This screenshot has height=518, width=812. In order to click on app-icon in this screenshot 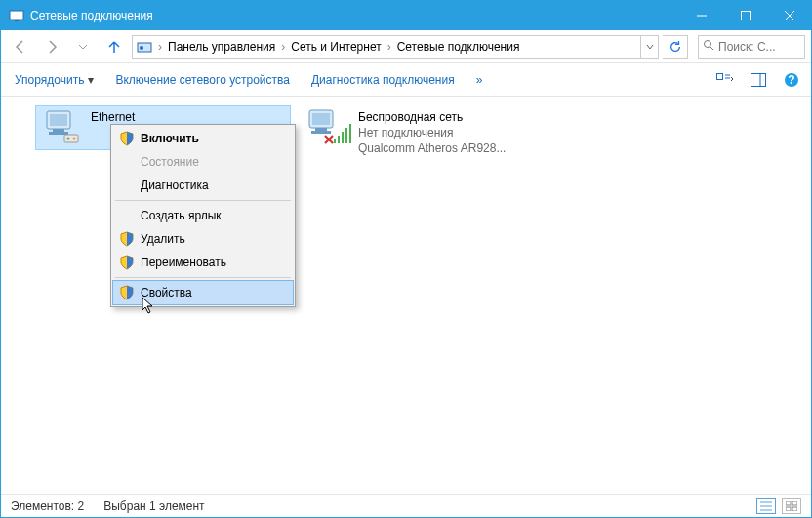, I will do `click(17, 16)`.